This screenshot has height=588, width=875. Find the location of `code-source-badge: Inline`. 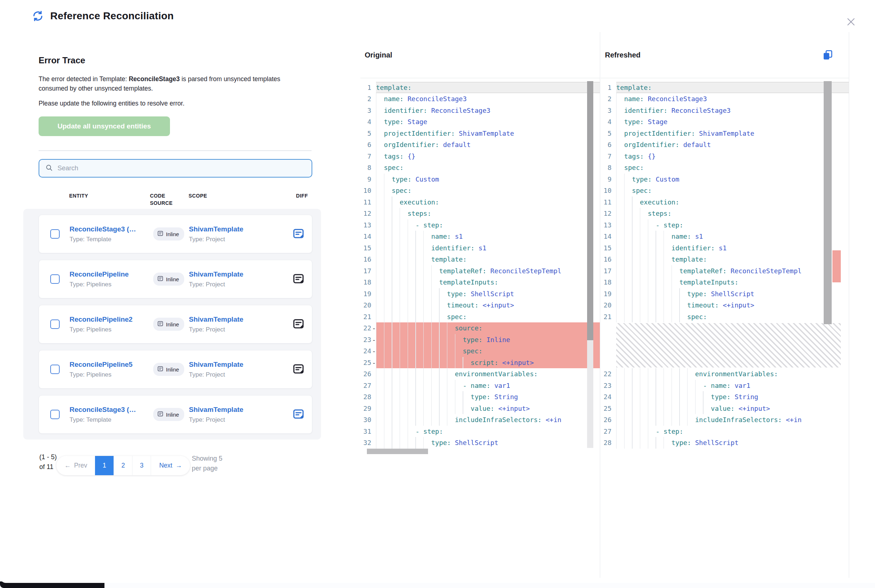

code-source-badge: Inline is located at coordinates (169, 369).